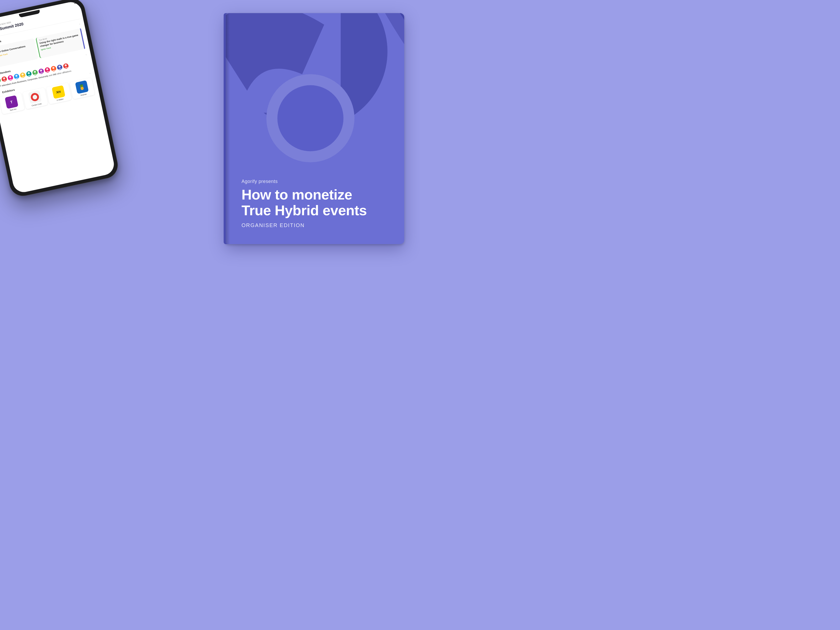  Describe the element at coordinates (317, 202) in the screenshot. I see `book-main-title: How to monetize True Hybrid events` at that location.